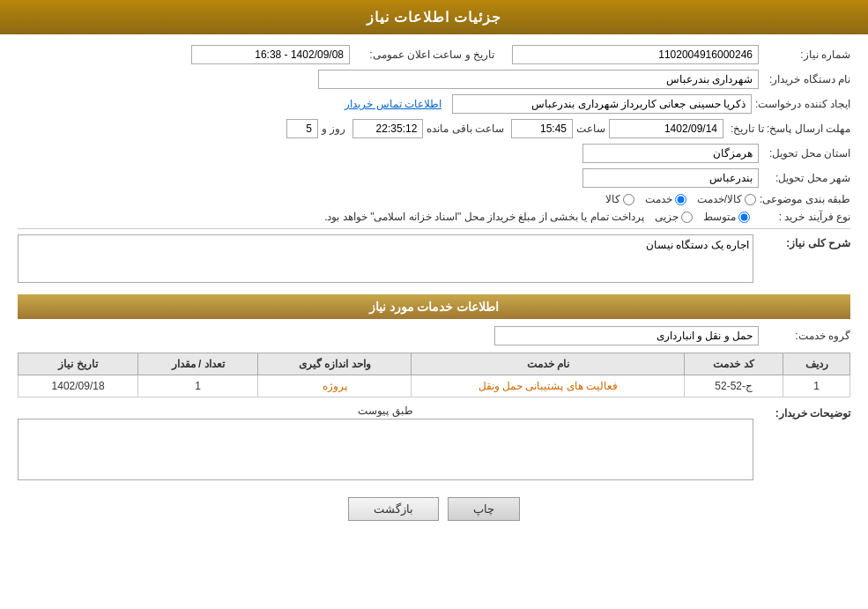  Describe the element at coordinates (817, 365) in the screenshot. I see `col-row-num: ردیف` at that location.